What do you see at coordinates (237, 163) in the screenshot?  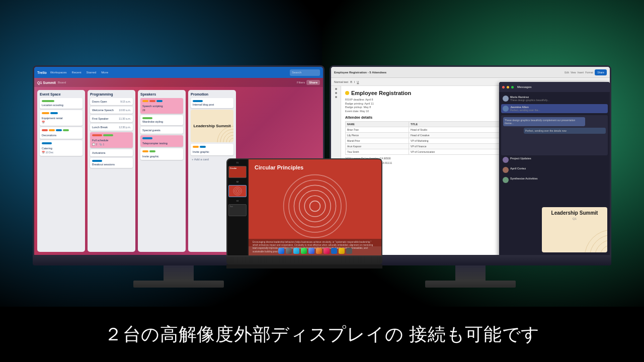 I see `slide-num-1: 01` at bounding box center [237, 163].